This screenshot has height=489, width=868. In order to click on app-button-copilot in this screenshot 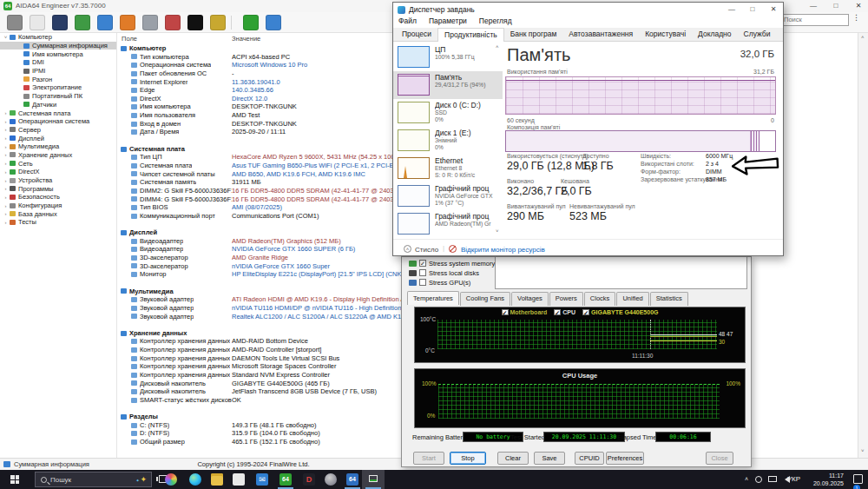, I will do `click(171, 479)`.